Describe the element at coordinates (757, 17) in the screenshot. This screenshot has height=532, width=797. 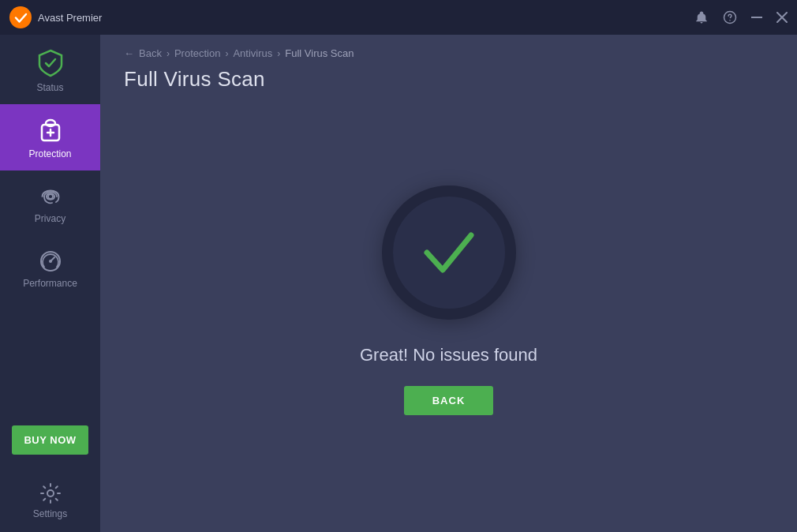
I see `minimize-button` at that location.